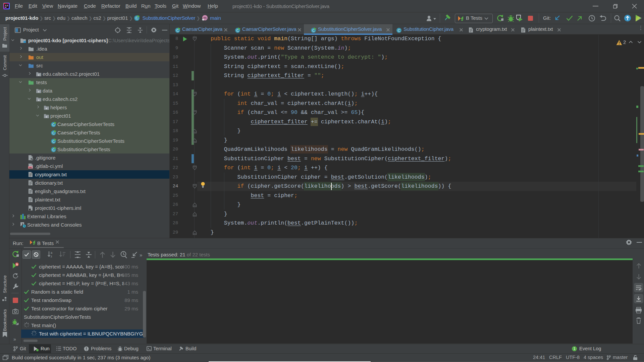  Describe the element at coordinates (31, 167) in the screenshot. I see `svg-text: YML` at that location.